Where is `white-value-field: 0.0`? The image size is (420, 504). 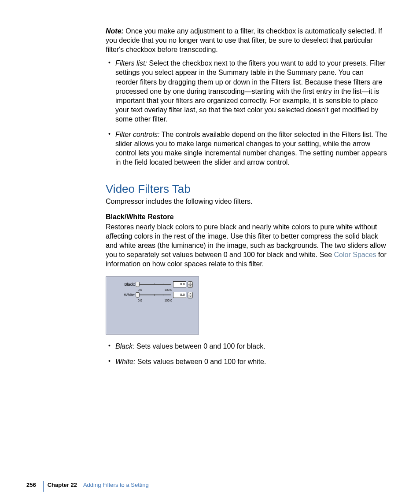 white-value-field: 0.0 is located at coordinates (180, 295).